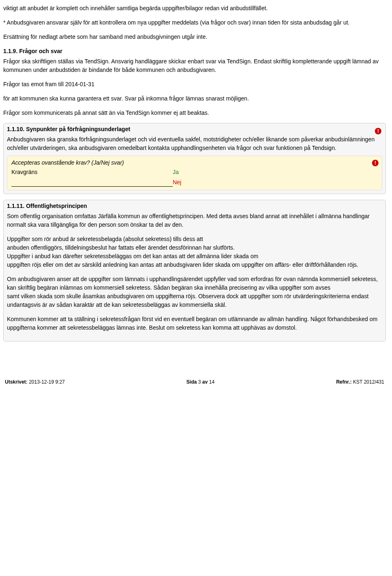 This screenshot has height=576, width=392. Describe the element at coordinates (188, 301) in the screenshot. I see `text-line: samt vilken skada som skulle åsamkas anb…` at that location.